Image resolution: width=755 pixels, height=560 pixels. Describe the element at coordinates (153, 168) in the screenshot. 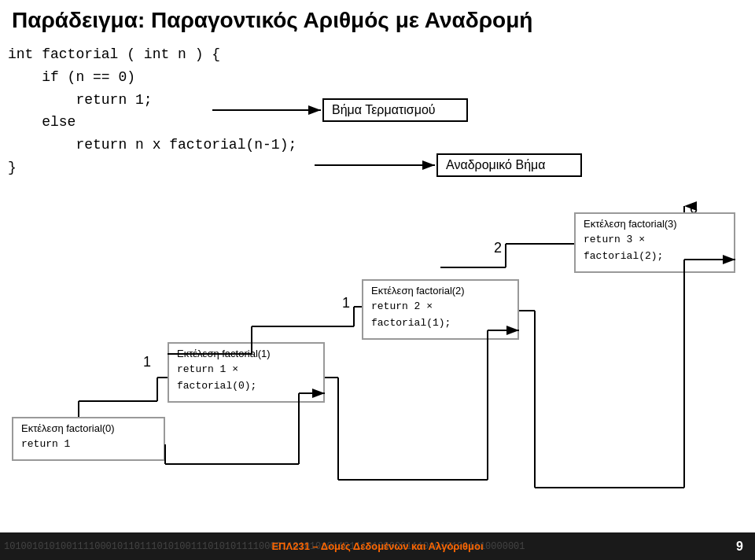

I see `code-line-6: }` at that location.